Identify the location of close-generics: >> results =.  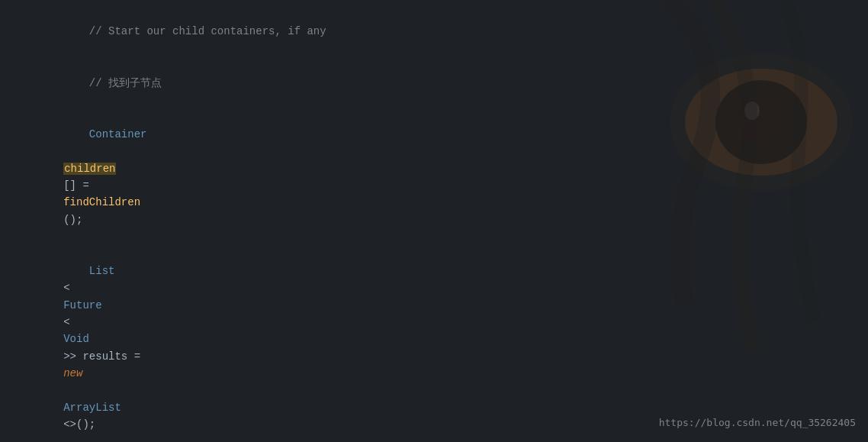
(105, 357).